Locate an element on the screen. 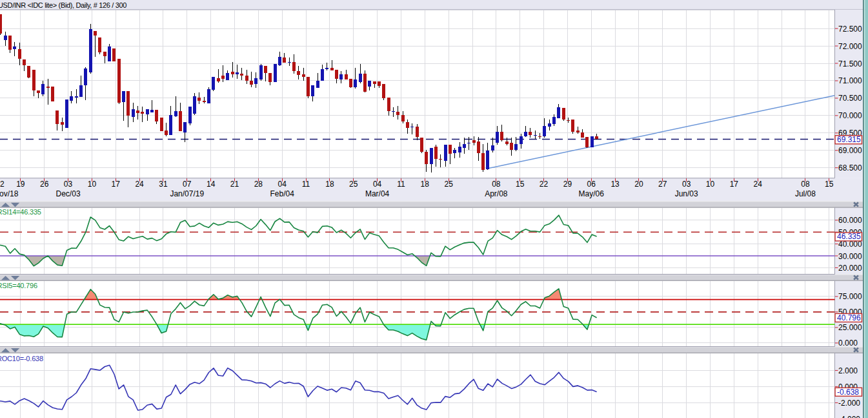  svg-text: 26 is located at coordinates (45, 184).